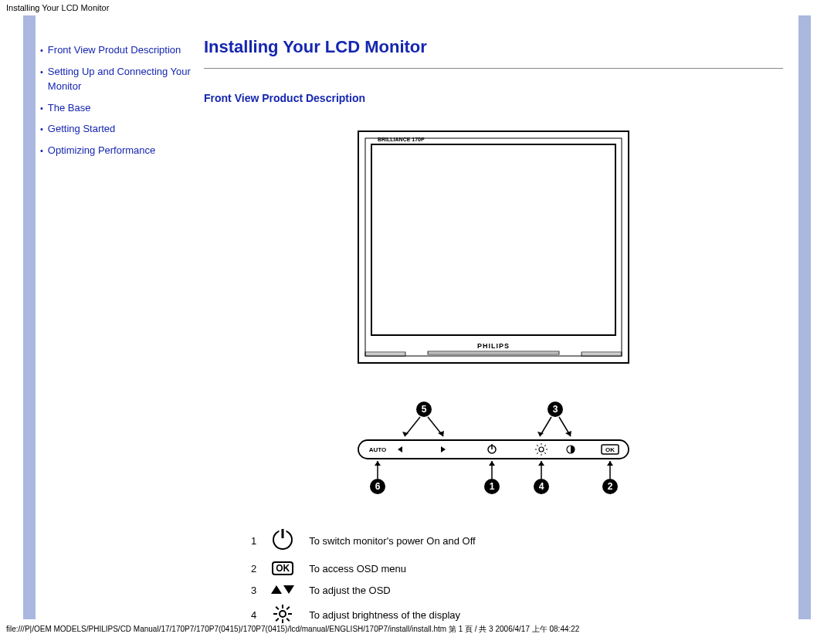 Image resolution: width=834 pixels, height=644 pixels. Describe the element at coordinates (542, 486) in the screenshot. I see `svg-text: 4` at that location.